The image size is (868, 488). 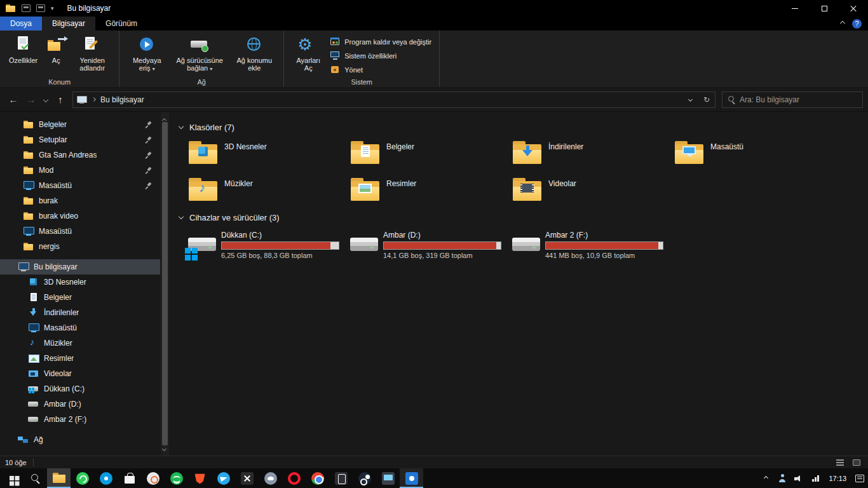 What do you see at coordinates (80, 389) in the screenshot?
I see `sidebar-item-drive-c: Dükkan (C:)` at bounding box center [80, 389].